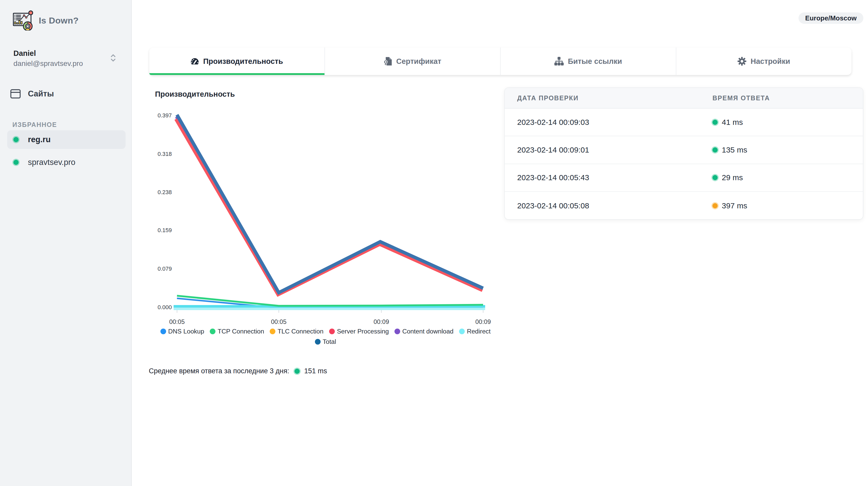 Image resolution: width=868 pixels, height=486 pixels. I want to click on svg-text: 0.000, so click(165, 307).